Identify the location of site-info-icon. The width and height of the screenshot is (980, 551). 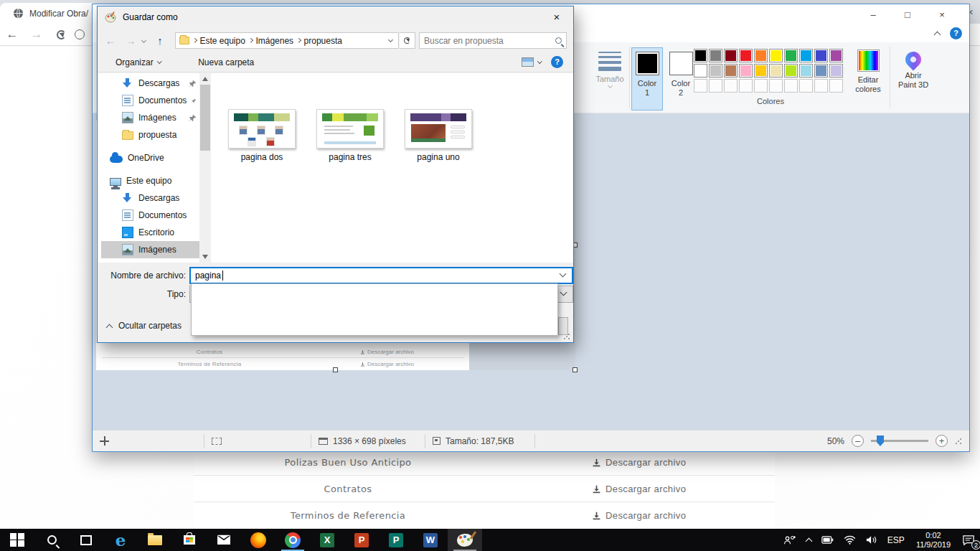
(80, 34).